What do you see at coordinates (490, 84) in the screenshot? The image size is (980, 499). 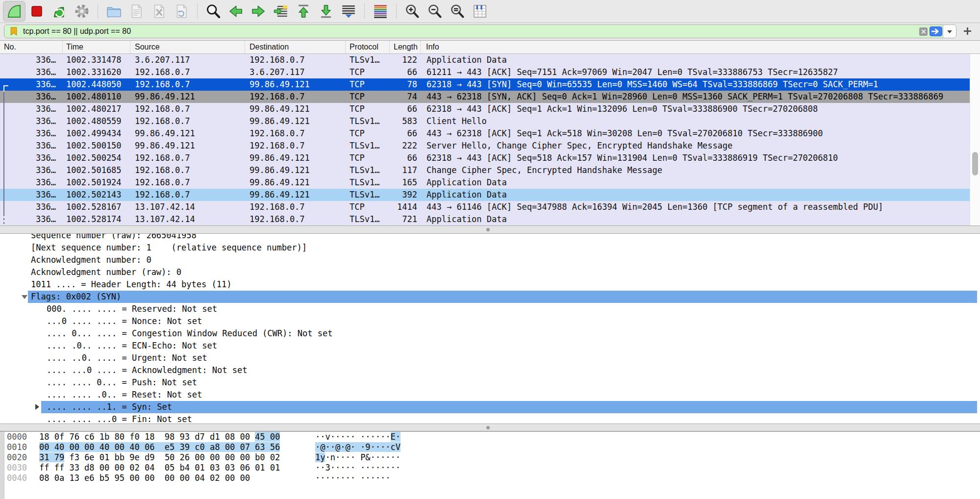 I see `packet-row: 336… 1002.448050 192.168.0.7 99.86.49.12…` at bounding box center [490, 84].